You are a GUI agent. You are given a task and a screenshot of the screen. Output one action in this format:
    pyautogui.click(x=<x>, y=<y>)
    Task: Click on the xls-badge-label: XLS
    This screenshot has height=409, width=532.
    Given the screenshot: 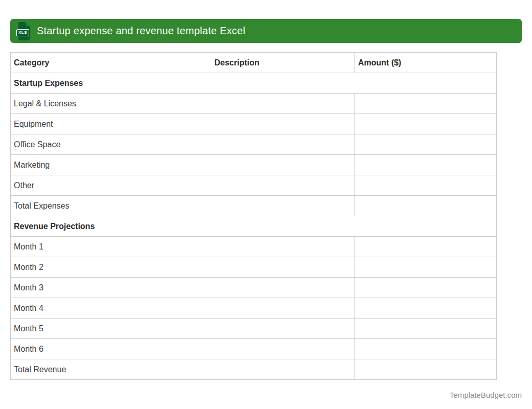 What is the action you would take?
    pyautogui.click(x=23, y=33)
    